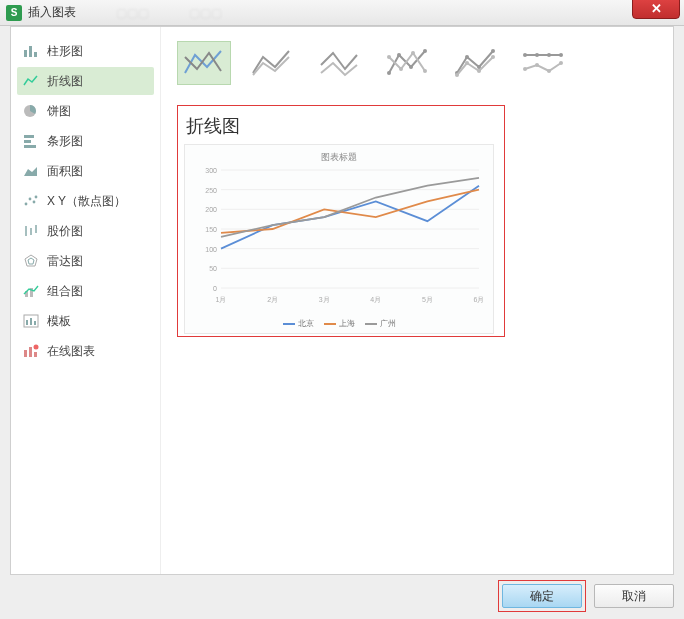 The image size is (684, 619). Describe the element at coordinates (544, 63) in the screenshot. I see `subtype-line-markers-percent` at that location.